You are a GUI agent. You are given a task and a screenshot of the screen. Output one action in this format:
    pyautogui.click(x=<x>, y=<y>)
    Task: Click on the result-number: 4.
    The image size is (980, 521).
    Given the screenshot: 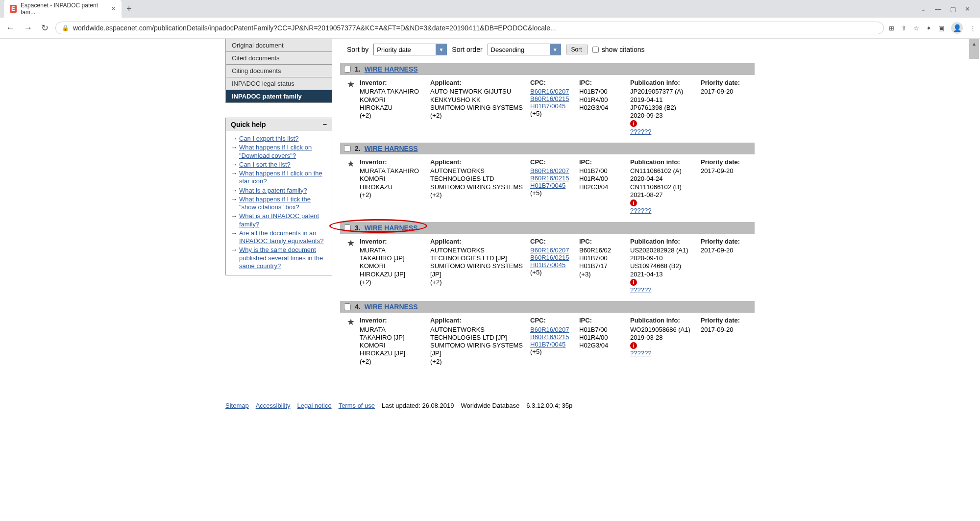 What is the action you would take?
    pyautogui.click(x=358, y=307)
    